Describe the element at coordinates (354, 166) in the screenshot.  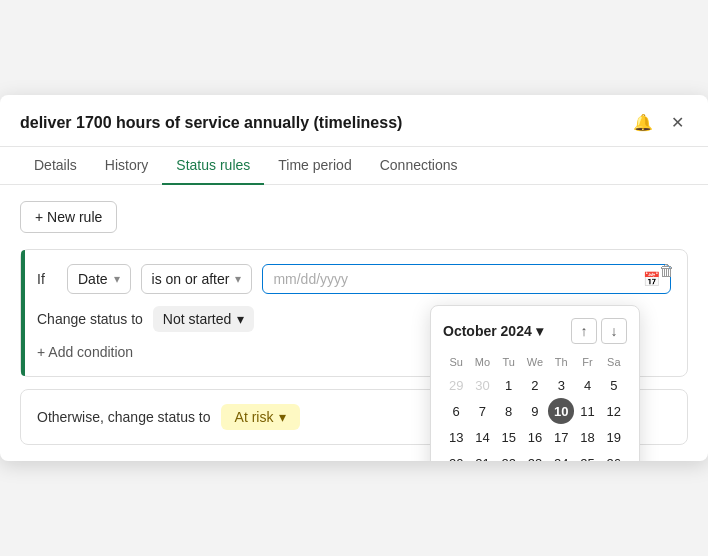
I see `tab-bar: Details History Status rules Time period…` at that location.